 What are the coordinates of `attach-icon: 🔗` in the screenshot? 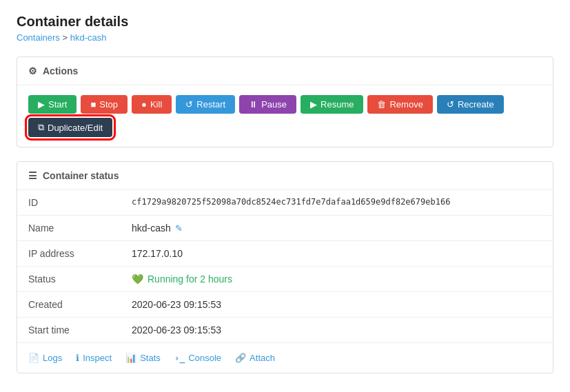 It's located at (241, 358).